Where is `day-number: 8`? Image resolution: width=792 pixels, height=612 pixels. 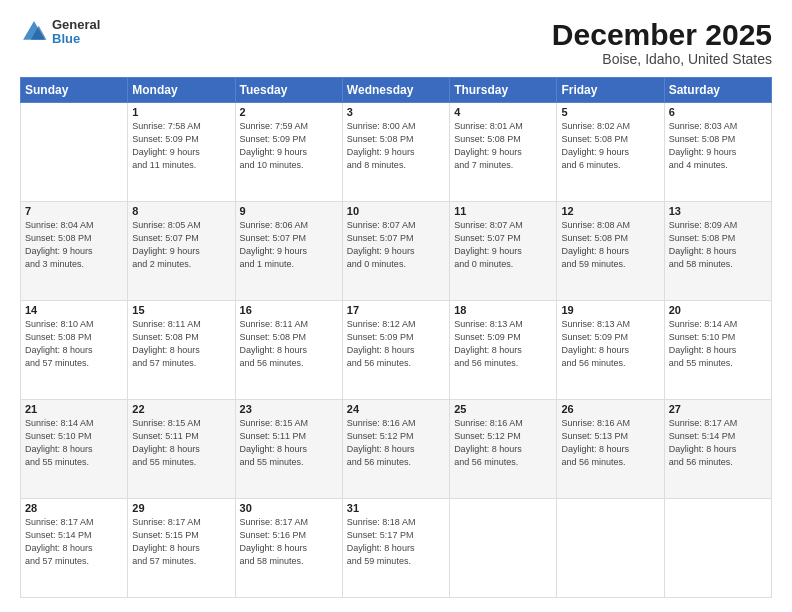 day-number: 8 is located at coordinates (181, 211).